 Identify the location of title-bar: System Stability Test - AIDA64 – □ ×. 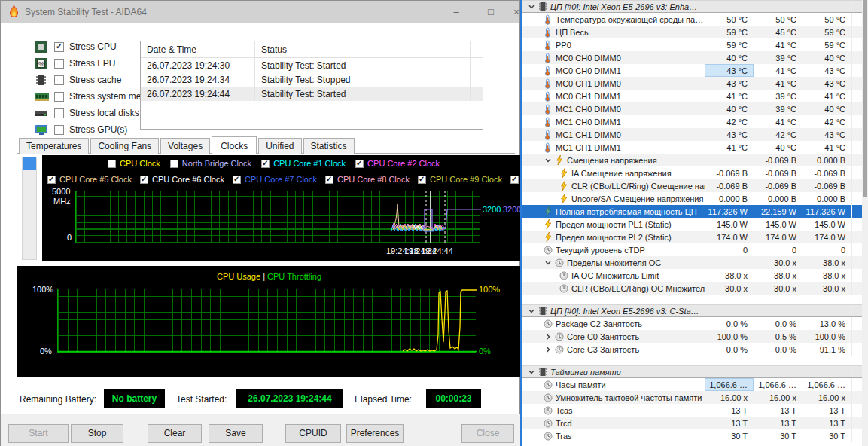
(260, 12).